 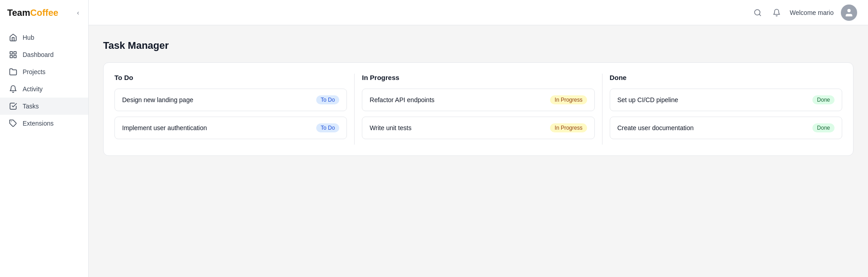 I want to click on sidebar-activity-label: Activity, so click(x=33, y=89).